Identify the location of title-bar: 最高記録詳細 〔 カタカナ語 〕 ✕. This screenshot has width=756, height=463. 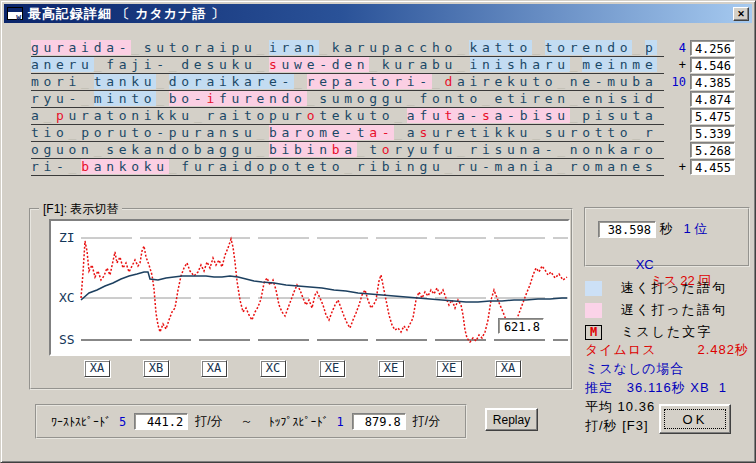
(378, 14).